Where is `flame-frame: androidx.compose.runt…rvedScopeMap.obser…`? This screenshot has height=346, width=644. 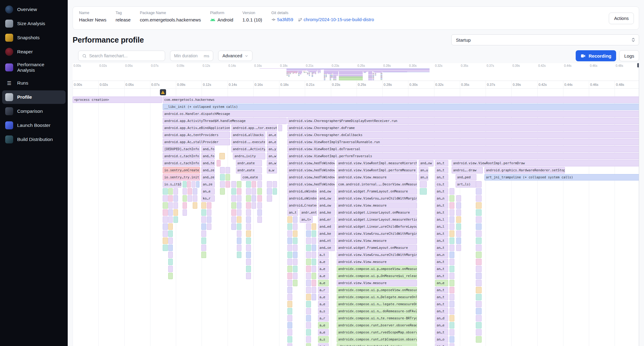 flame-frame: androidx.compose.runt…rvedScopeMap.obser… is located at coordinates (377, 332).